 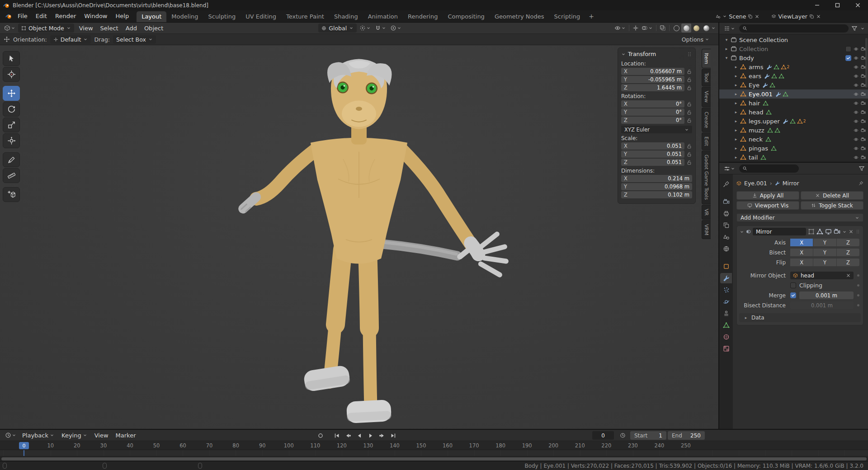 I want to click on n-panel-tab: View, so click(x=706, y=97).